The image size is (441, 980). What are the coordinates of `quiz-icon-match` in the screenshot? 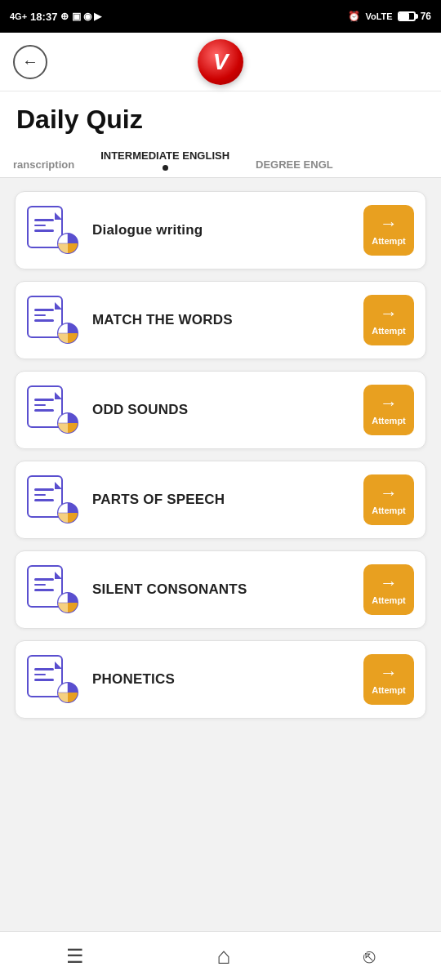 It's located at (53, 320).